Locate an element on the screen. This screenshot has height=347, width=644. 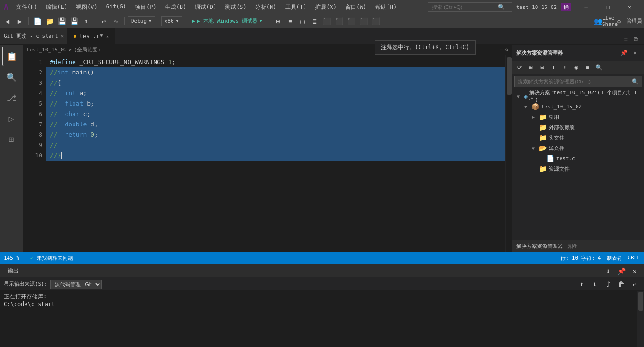
toolbar-icon-6: ⬛ is located at coordinates (339, 21).